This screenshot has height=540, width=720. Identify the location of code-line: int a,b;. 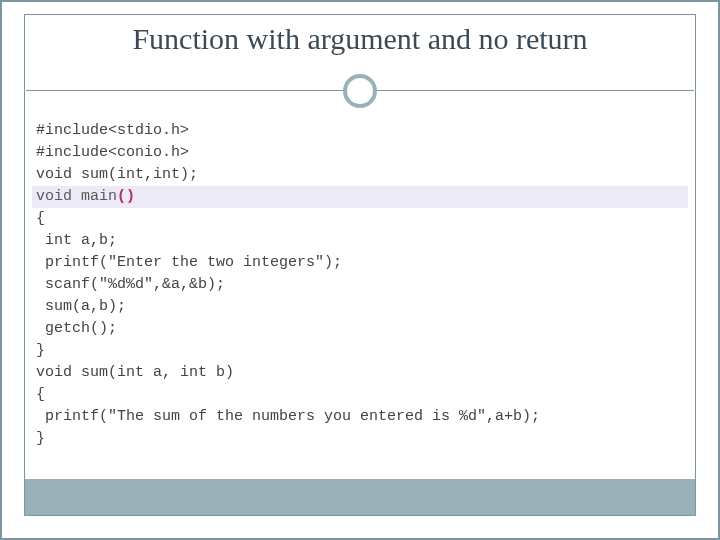
(360, 241).